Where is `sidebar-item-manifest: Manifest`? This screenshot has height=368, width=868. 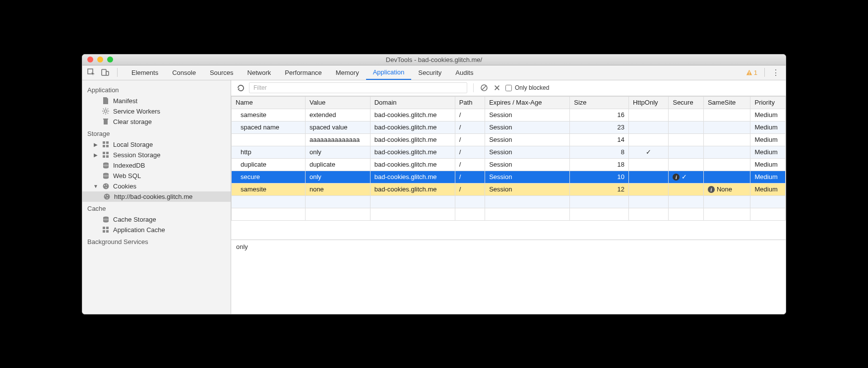 sidebar-item-manifest: Manifest is located at coordinates (157, 101).